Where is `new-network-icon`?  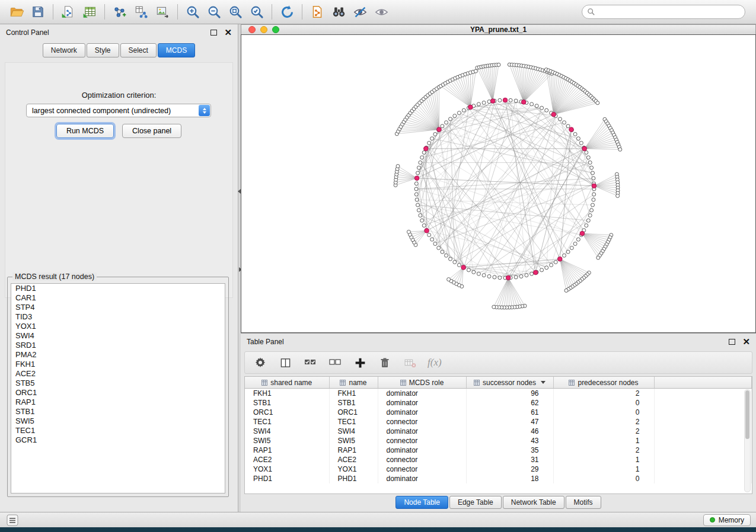
new-network-icon is located at coordinates (120, 12).